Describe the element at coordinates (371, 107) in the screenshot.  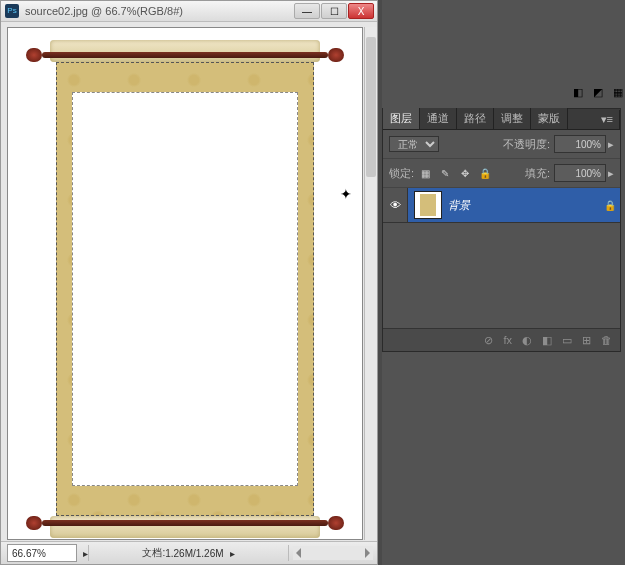
I see `scrollbar-thumb` at that location.